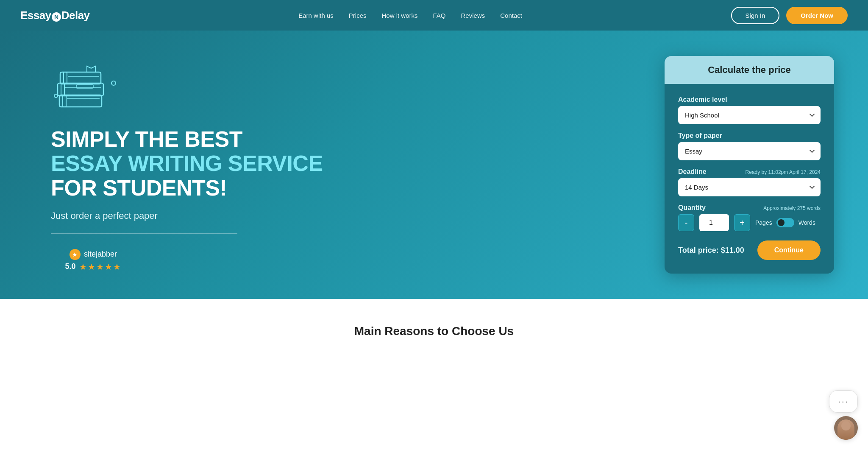 The height and width of the screenshot is (450, 868). I want to click on calc-body: Academic level High School Undergraduate…, so click(749, 179).